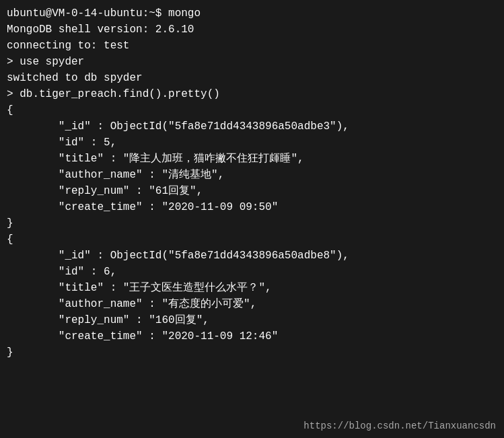 Image resolution: width=504 pixels, height=438 pixels. Describe the element at coordinates (252, 223) in the screenshot. I see `line-14: }` at that location.